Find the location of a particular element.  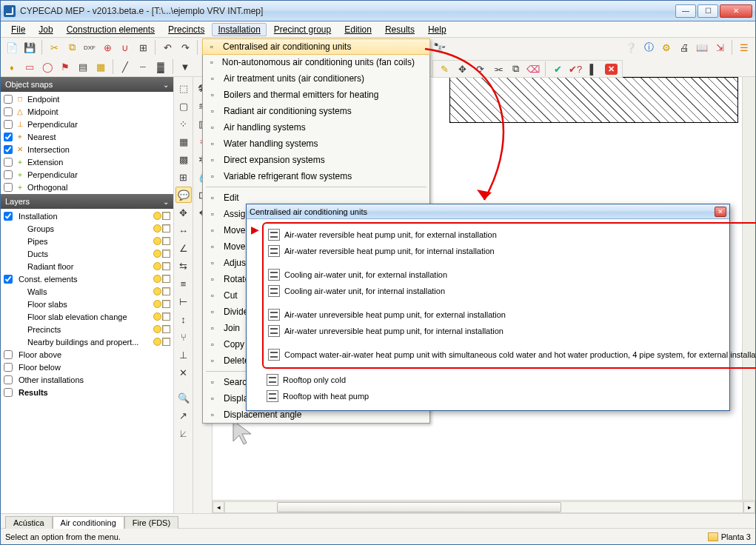

layer-row: Precincts is located at coordinates (87, 329).